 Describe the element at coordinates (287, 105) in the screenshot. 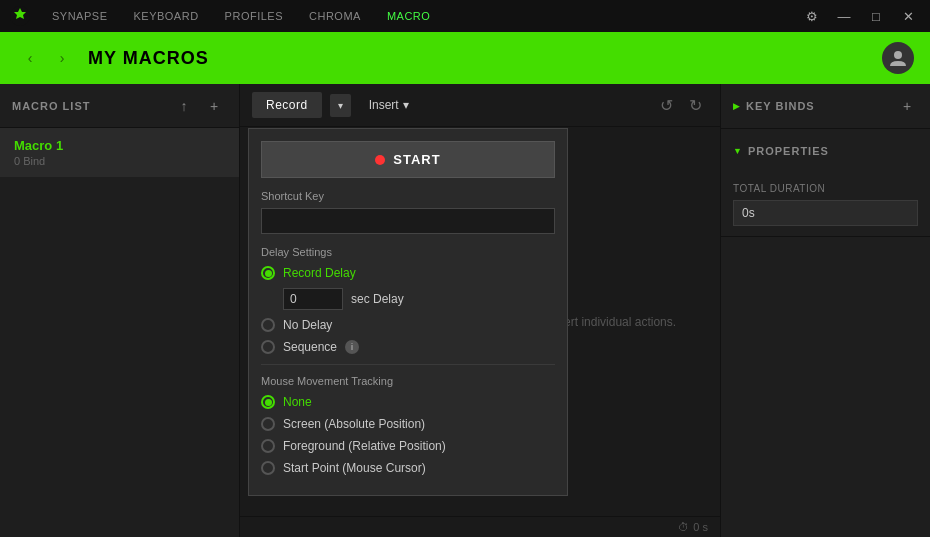

I see `record-button: Record` at that location.